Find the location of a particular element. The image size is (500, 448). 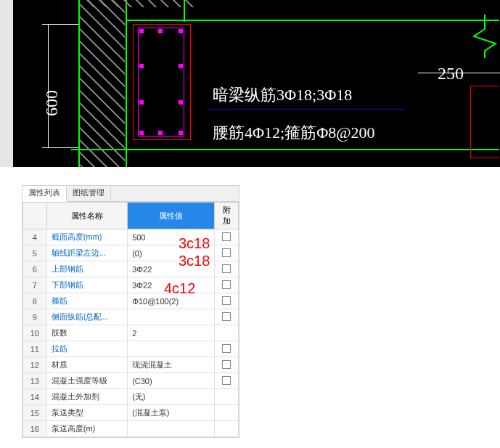

row-number: 7 is located at coordinates (35, 285).